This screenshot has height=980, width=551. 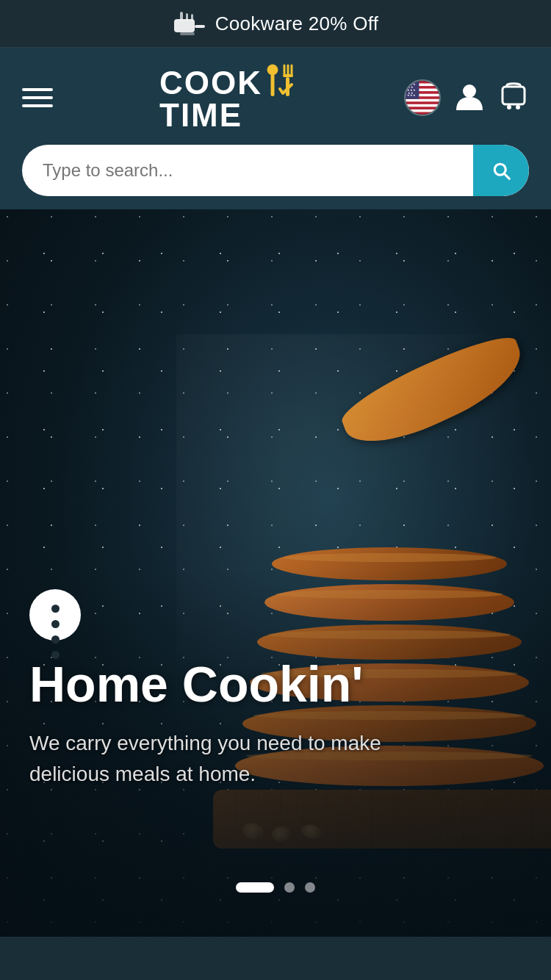 I want to click on search-button, so click(x=501, y=170).